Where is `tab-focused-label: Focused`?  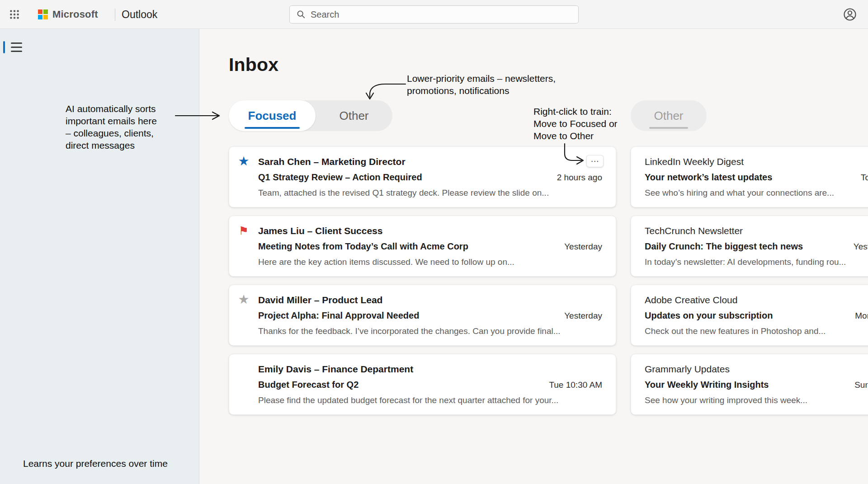
tab-focused-label: Focused is located at coordinates (272, 116).